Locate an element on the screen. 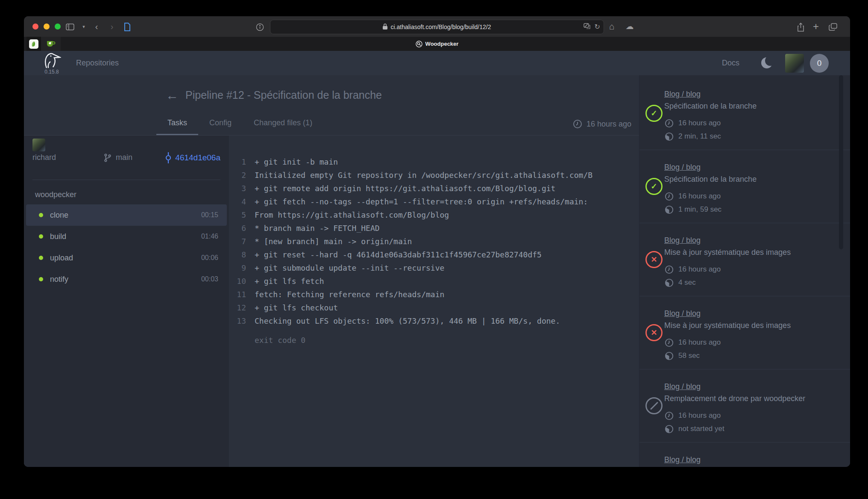  close-window-button is located at coordinates (35, 27).